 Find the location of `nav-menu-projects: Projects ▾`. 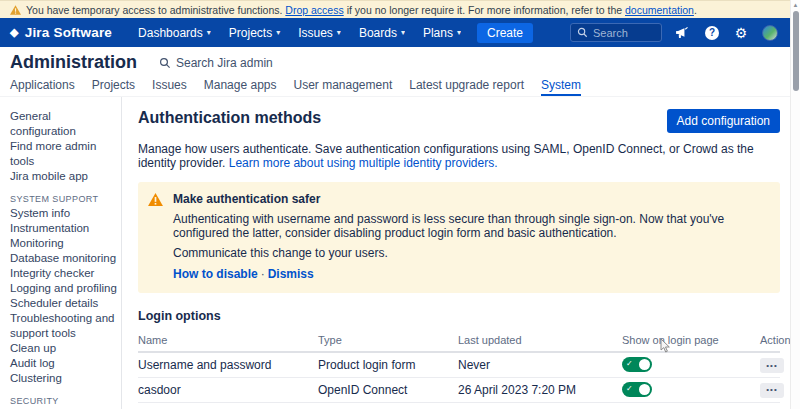

nav-menu-projects: Projects ▾ is located at coordinates (254, 33).